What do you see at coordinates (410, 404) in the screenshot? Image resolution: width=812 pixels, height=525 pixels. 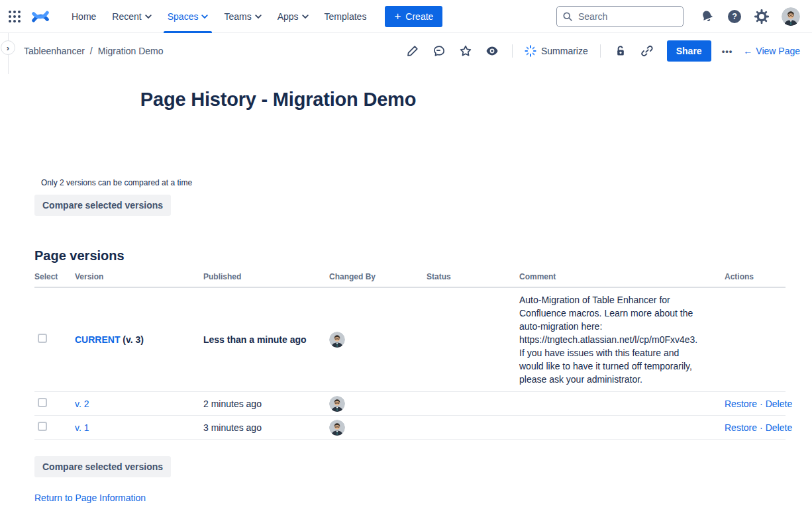 I see `table-row-v2: v. 2 2 minutes ago Restore·Delete` at bounding box center [410, 404].